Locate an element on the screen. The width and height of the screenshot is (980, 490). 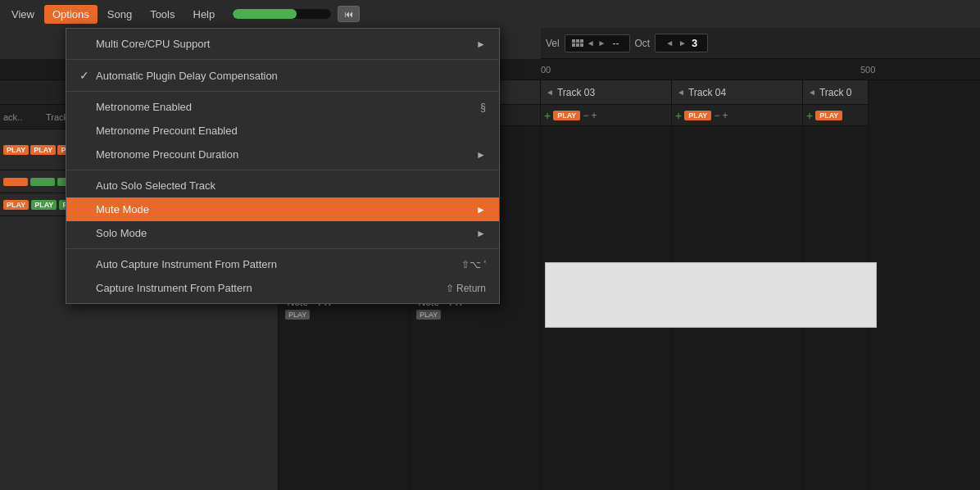
menu-auto-plugin-delay: ✓ Automatic Plugin Delay Compensation is located at coordinates (283, 75).